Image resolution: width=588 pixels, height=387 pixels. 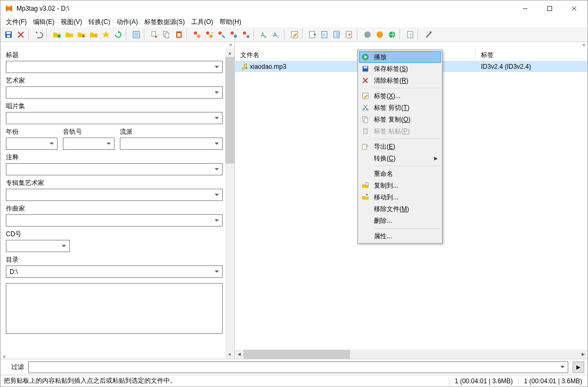 I want to click on menu-file: 文件(F), so click(x=16, y=22).